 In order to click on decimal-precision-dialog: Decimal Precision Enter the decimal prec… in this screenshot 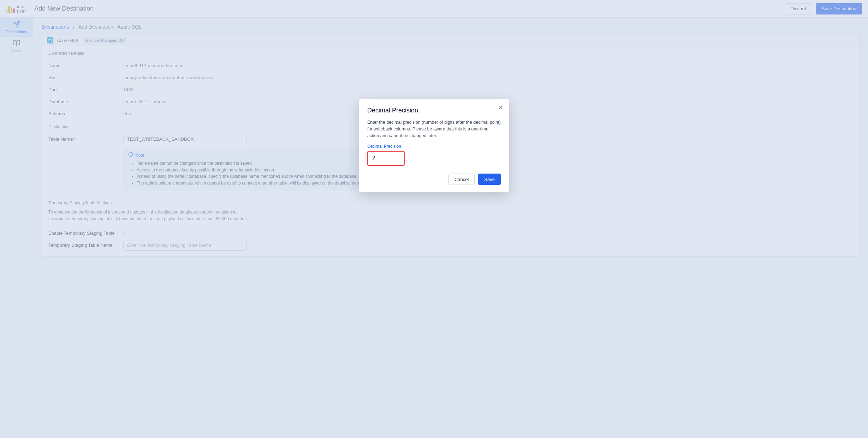, I will do `click(434, 146)`.